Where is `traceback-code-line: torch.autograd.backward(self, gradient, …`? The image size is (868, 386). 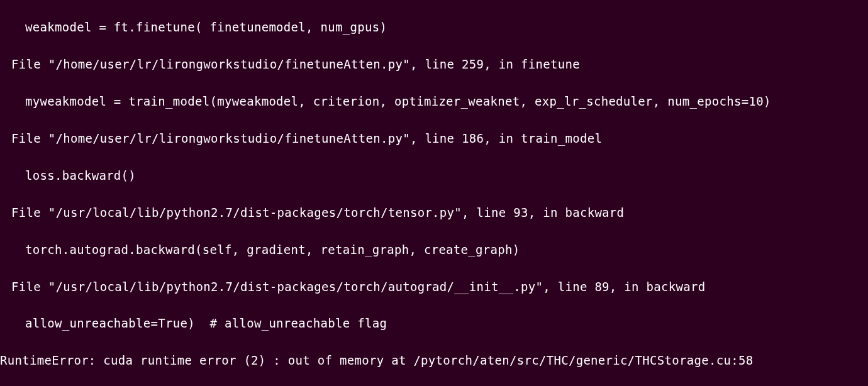
traceback-code-line: torch.autograd.backward(self, gradient, … is located at coordinates (433, 250).